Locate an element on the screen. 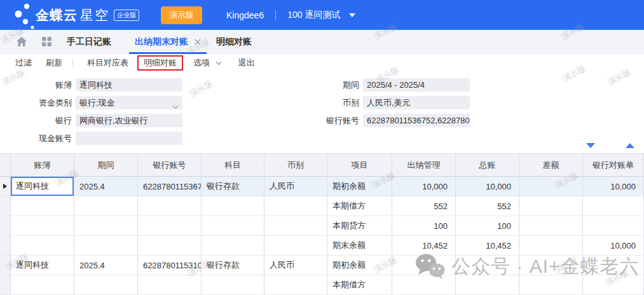  book-field: 逐同科技 is located at coordinates (129, 85).